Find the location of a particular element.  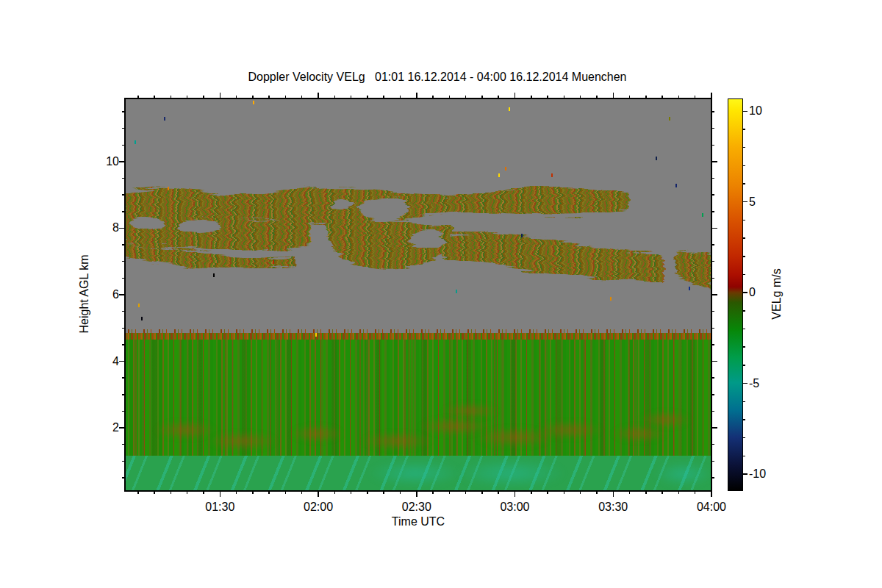

colorbar-title: VELg m/s is located at coordinates (777, 294).